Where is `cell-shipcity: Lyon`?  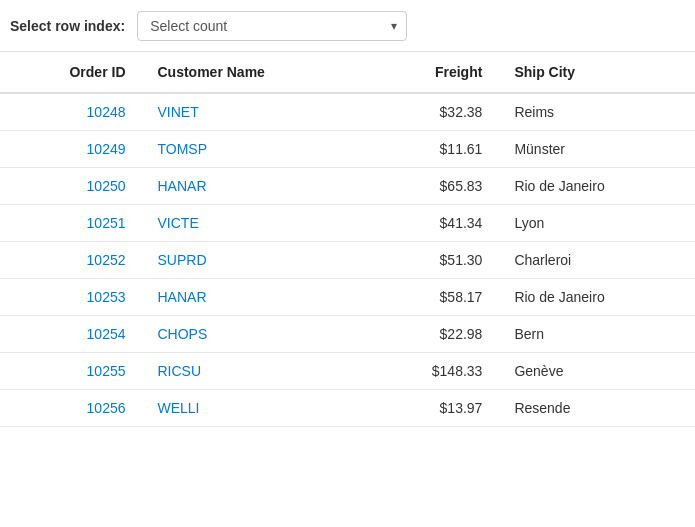
cell-shipcity: Lyon is located at coordinates (596, 224).